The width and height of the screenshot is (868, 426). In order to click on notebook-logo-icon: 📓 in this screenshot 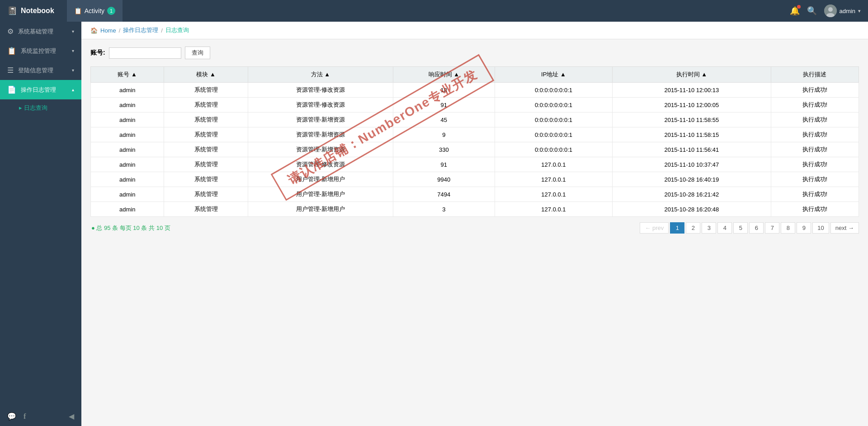, I will do `click(12, 11)`.